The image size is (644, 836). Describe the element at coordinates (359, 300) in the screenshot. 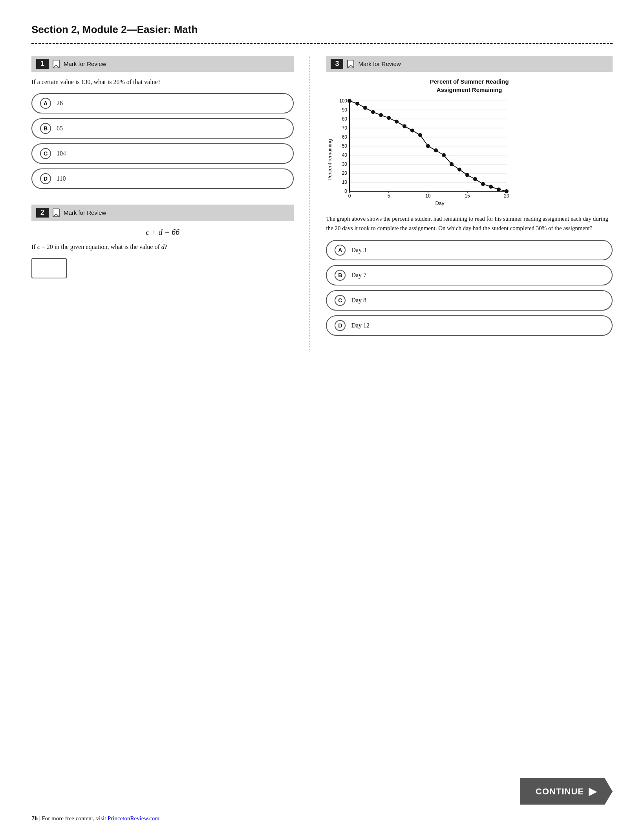

I see `q3-option-c-text: Day 8` at that location.